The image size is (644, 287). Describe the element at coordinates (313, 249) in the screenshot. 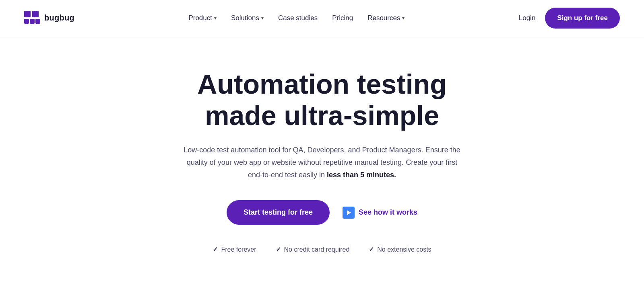

I see `feature-item-1: ✓ No credit card required` at that location.